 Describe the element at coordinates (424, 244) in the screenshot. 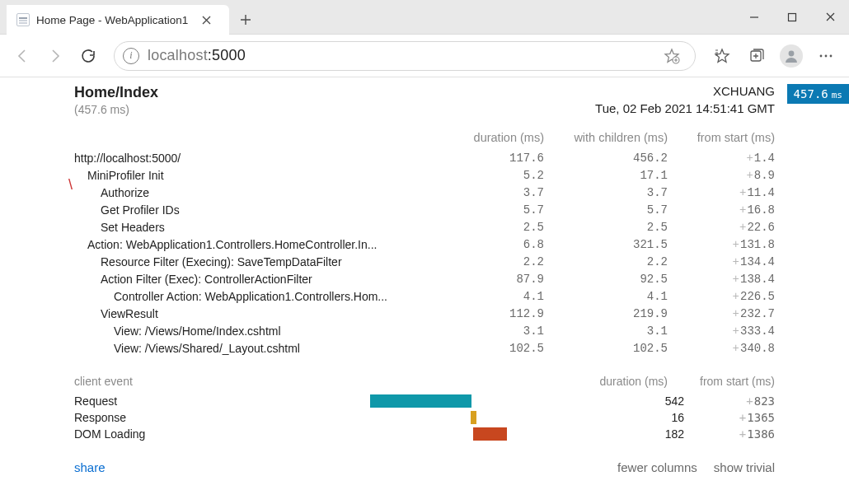

I see `timing-row: Action: WebApplication1.Controllers.Home…` at that location.